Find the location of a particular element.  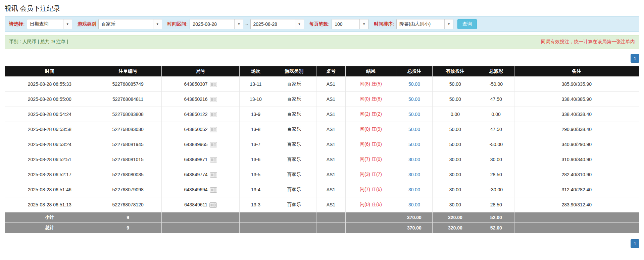

cell-payout: 28.50 is located at coordinates (496, 205).